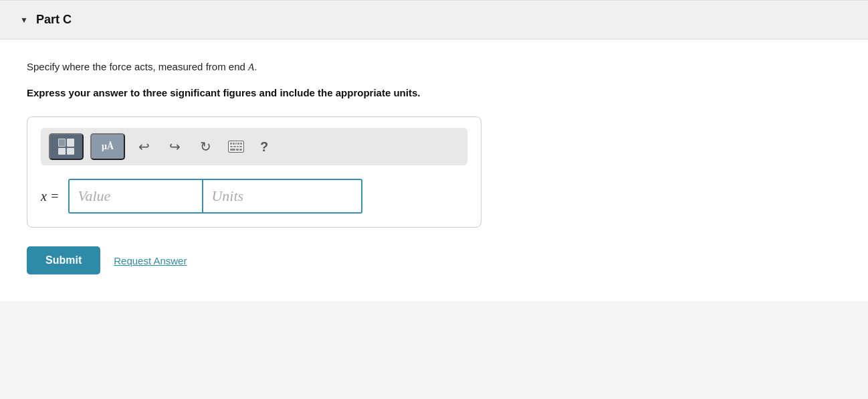 This screenshot has width=868, height=399. I want to click on units-button: μÅ, so click(108, 147).